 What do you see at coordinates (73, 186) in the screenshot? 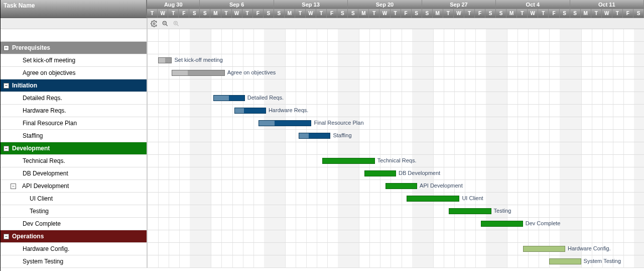
I see `task-row: −API Development` at bounding box center [73, 186].